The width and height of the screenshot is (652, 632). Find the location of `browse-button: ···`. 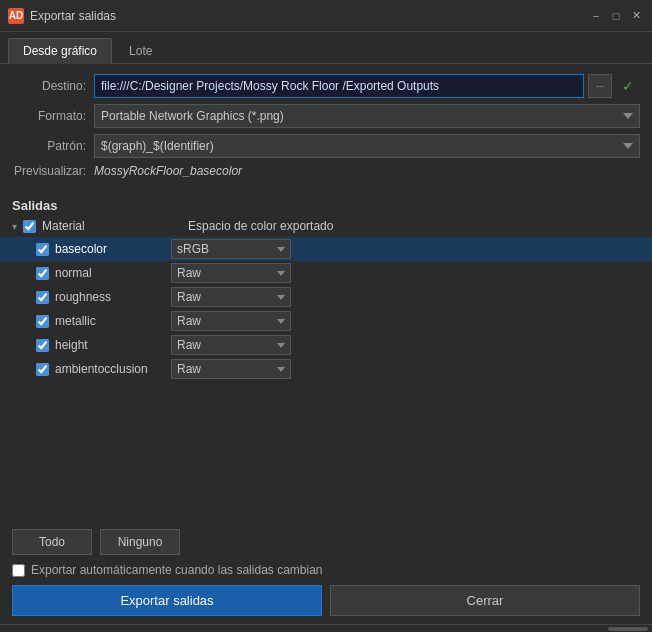

browse-button: ··· is located at coordinates (600, 86).